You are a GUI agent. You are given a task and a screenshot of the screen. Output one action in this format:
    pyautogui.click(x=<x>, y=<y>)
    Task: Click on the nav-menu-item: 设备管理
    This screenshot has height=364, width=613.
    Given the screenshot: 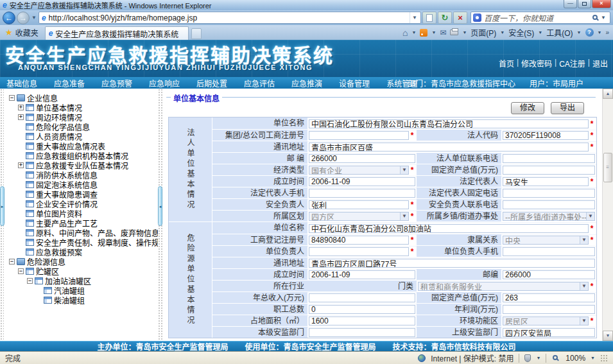 What is the action you would take?
    pyautogui.click(x=354, y=83)
    